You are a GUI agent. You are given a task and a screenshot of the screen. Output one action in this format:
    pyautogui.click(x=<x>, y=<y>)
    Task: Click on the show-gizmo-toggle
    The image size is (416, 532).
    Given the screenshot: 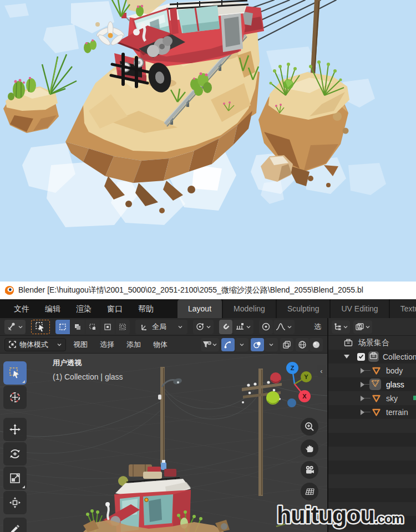 What is the action you would take?
    pyautogui.click(x=228, y=345)
    